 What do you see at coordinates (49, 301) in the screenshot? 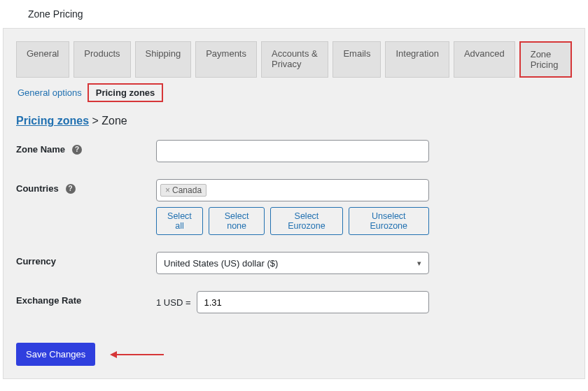
I see `label-exchange-rate-text: Exchange Rate` at bounding box center [49, 301].